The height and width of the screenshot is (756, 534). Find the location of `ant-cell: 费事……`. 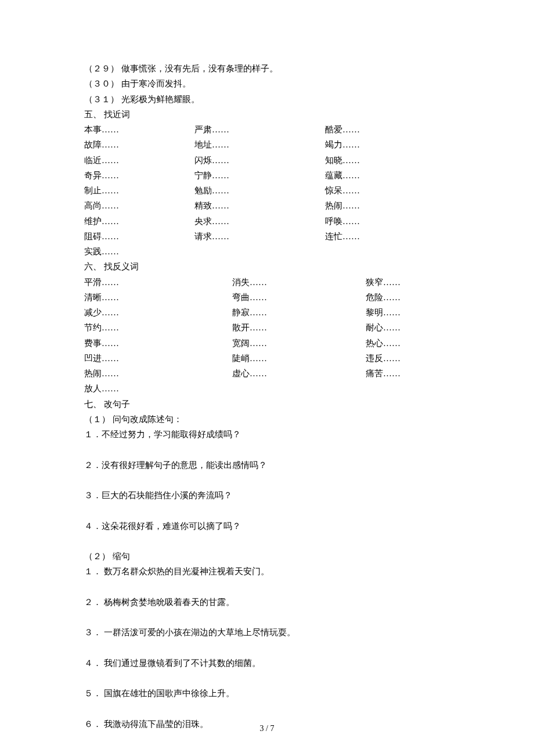

ant-cell: 费事…… is located at coordinates (158, 343).